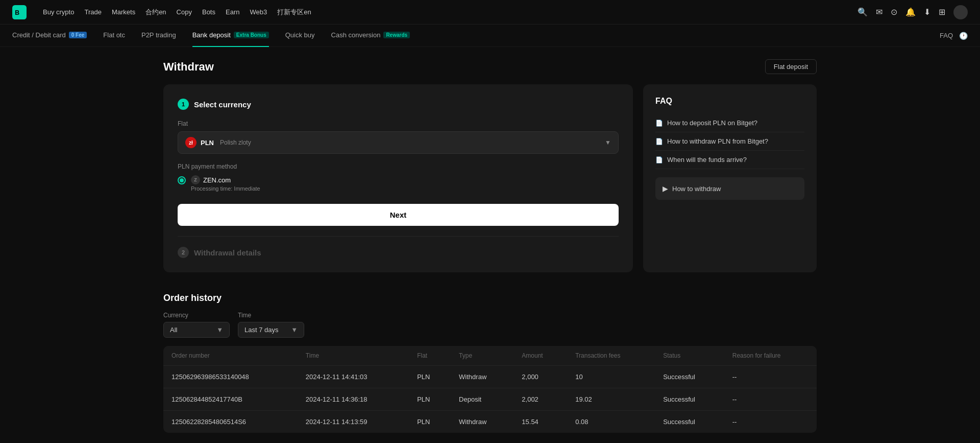 The width and height of the screenshot is (980, 443). Describe the element at coordinates (233, 12) in the screenshot. I see `nav-earn: Earn` at that location.